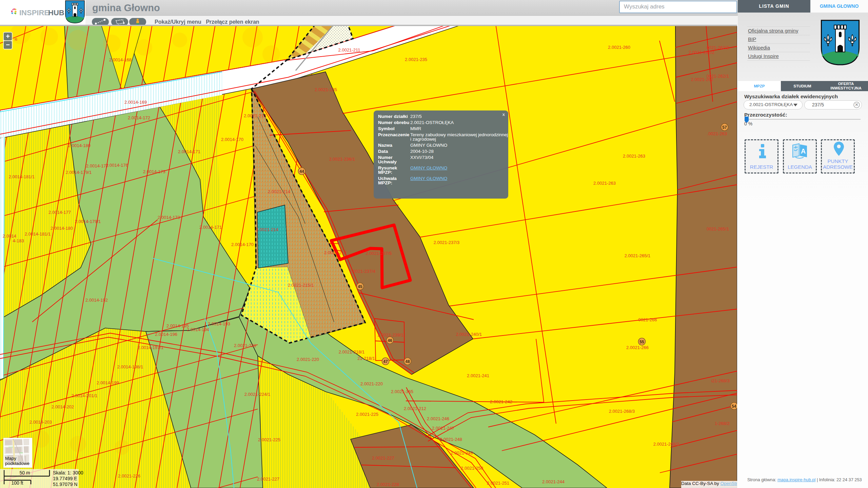 The width and height of the screenshot is (868, 488). I want to click on svg-text: 2.0021-228, so click(388, 485).